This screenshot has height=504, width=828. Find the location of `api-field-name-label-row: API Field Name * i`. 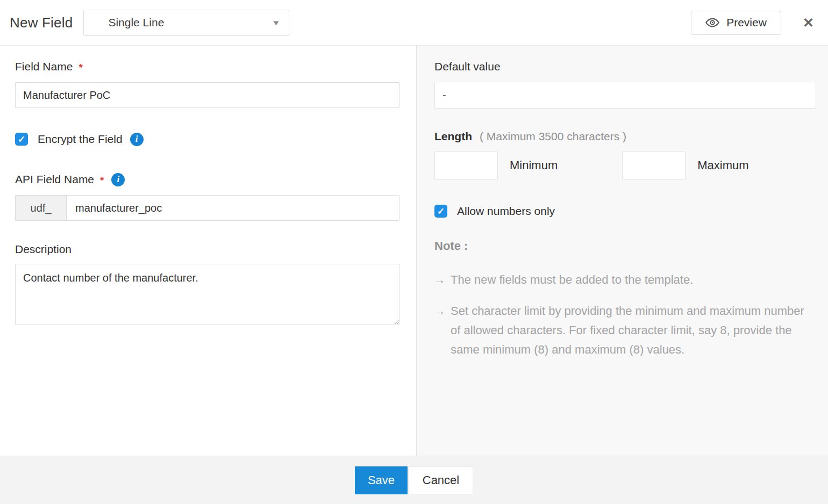

api-field-name-label-row: API Field Name * i is located at coordinates (208, 179).